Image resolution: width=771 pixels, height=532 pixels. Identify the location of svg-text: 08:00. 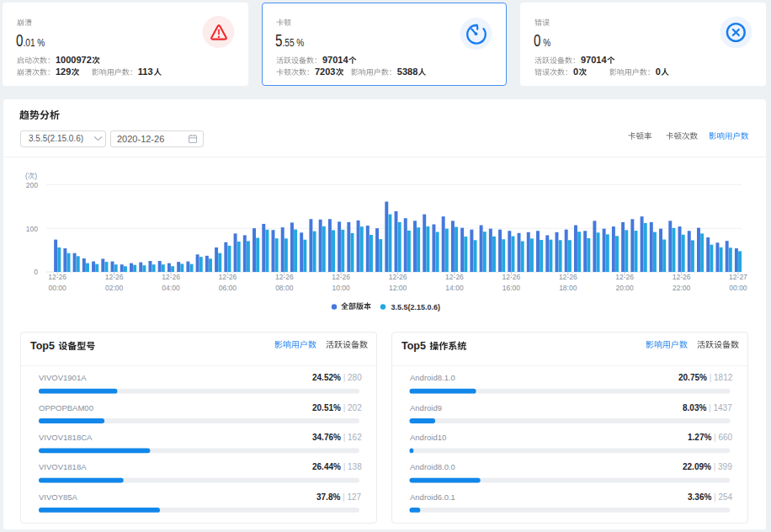
(284, 288).